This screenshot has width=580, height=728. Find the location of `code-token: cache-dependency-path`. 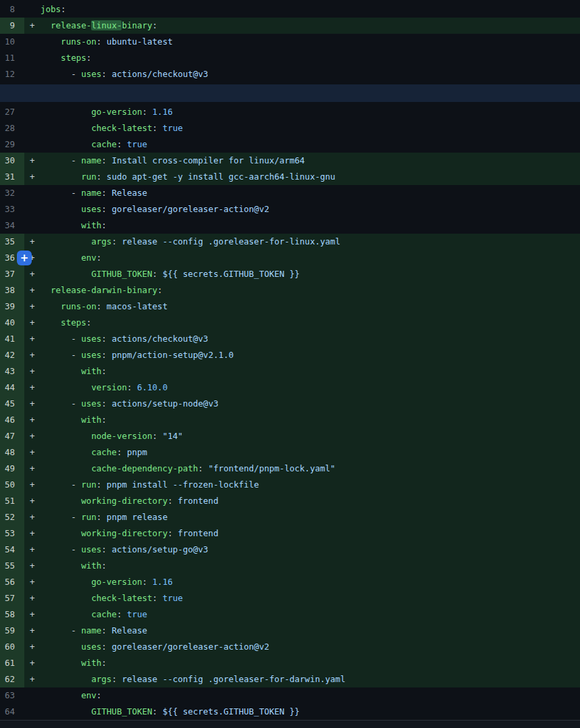

code-token: cache-dependency-path is located at coordinates (144, 469).